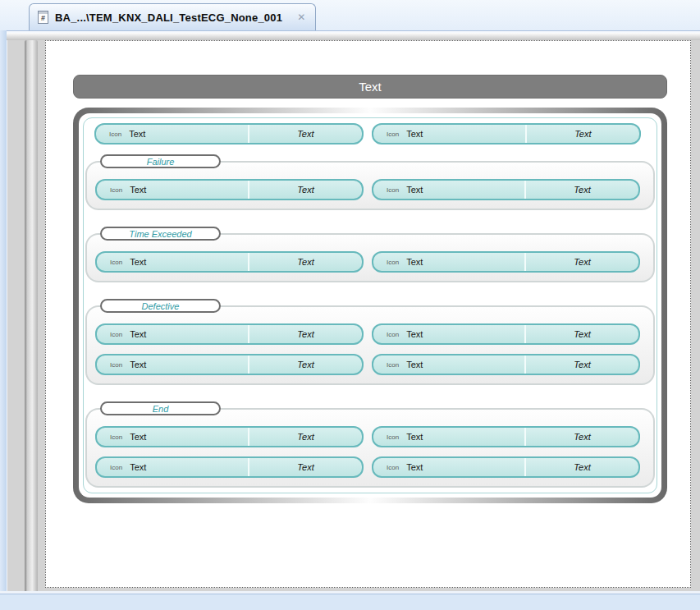 The image size is (700, 610). Describe the element at coordinates (172, 16) in the screenshot. I see `document-tab: # BA_...\TEM_KNX_DALI_TestECG_None_001 ✕` at that location.